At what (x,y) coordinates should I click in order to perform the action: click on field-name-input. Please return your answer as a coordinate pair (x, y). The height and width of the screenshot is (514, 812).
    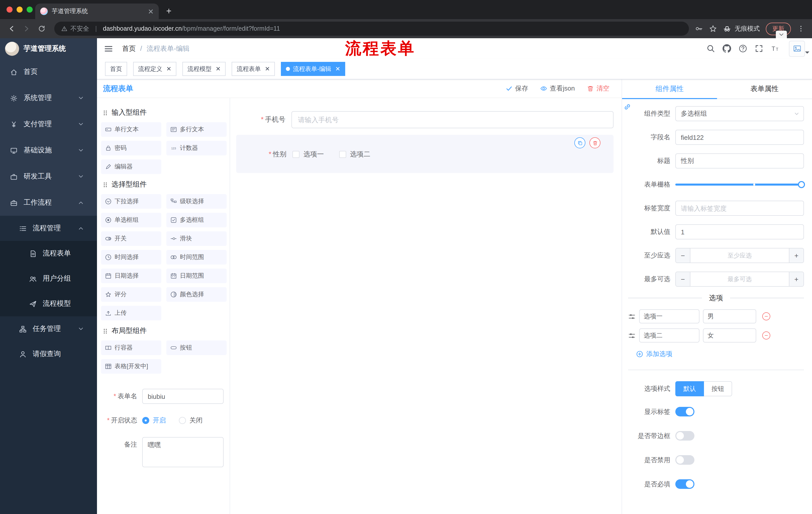
    Looking at the image, I should click on (740, 137).